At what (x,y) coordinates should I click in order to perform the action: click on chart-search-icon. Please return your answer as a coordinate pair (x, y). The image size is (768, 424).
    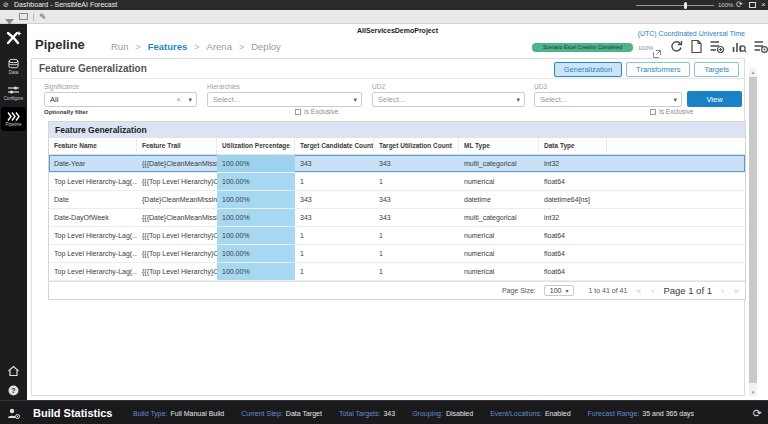
    Looking at the image, I should click on (739, 46).